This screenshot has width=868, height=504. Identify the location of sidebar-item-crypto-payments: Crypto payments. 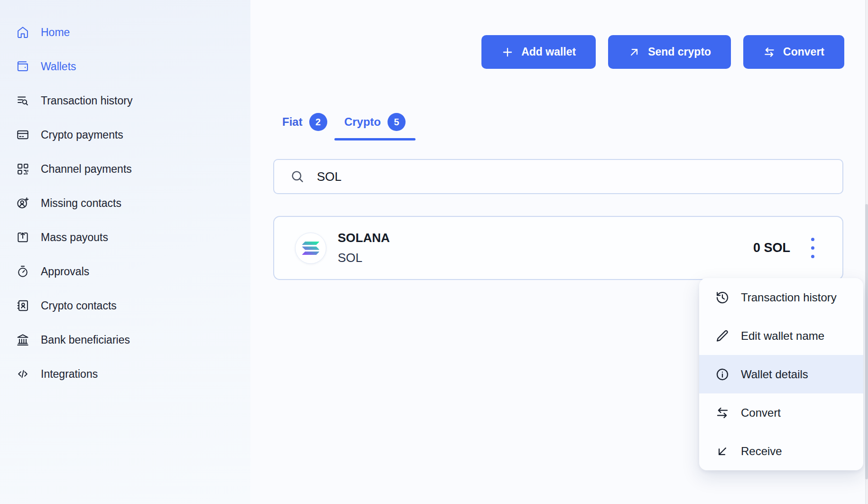
(125, 135).